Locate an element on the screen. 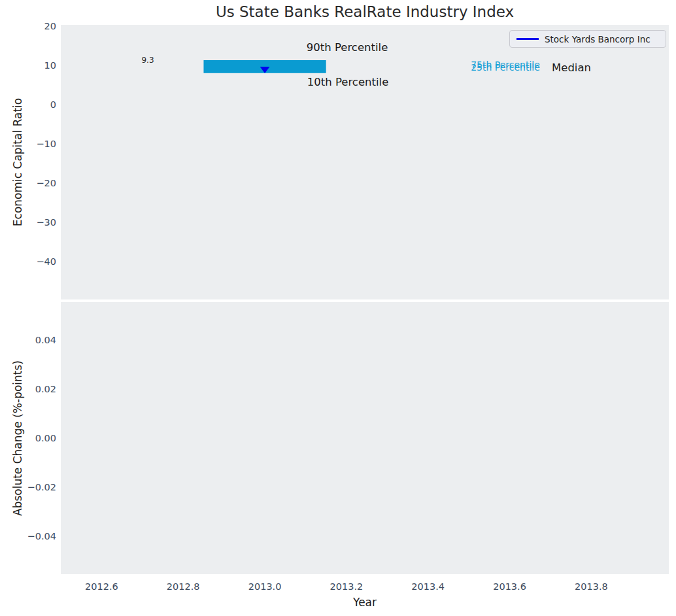 This screenshot has width=676, height=616. x-axis-label: Year is located at coordinates (365, 602).